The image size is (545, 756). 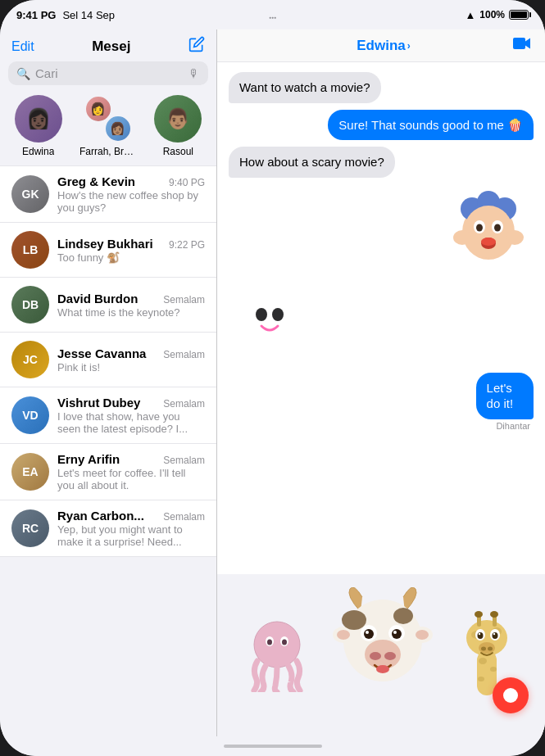 I want to click on message-bubble-received: Want to watch a movie?, so click(x=305, y=88).